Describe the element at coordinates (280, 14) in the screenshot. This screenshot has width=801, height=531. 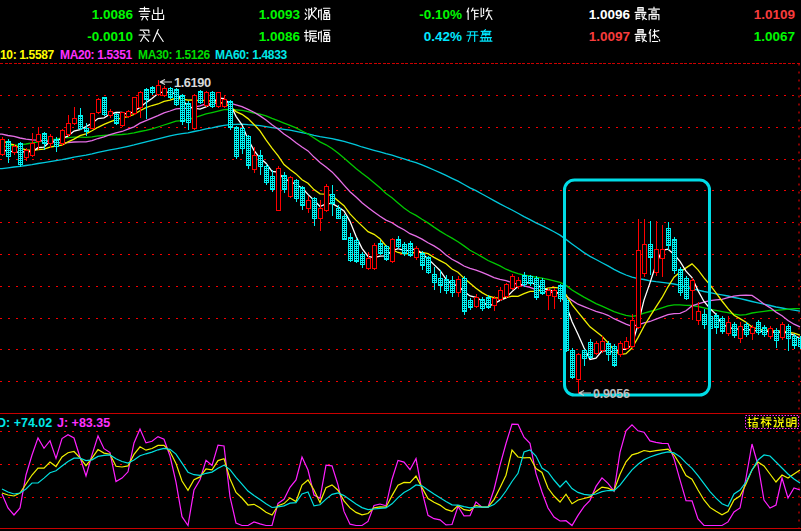
I see `svg-text: 1.0093` at that location.